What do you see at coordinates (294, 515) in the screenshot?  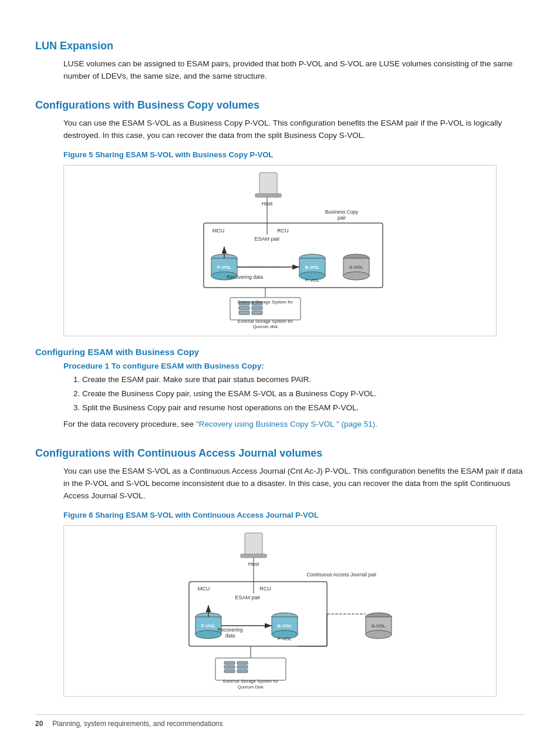 I see `figure6-caption: Figure 6 Sharing ESAM S-VOL with Continu…` at bounding box center [294, 515].